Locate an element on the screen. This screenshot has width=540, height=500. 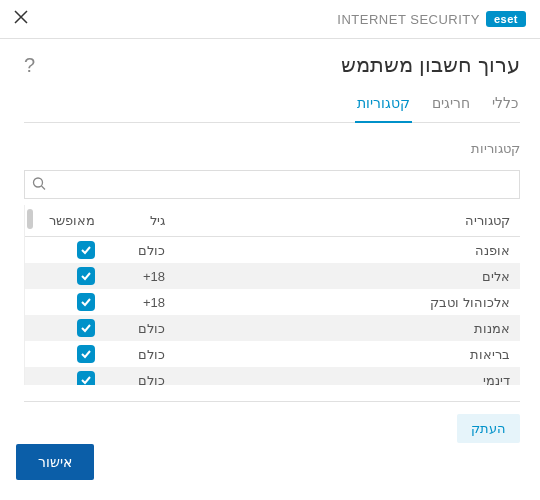
divider is located at coordinates (272, 402).